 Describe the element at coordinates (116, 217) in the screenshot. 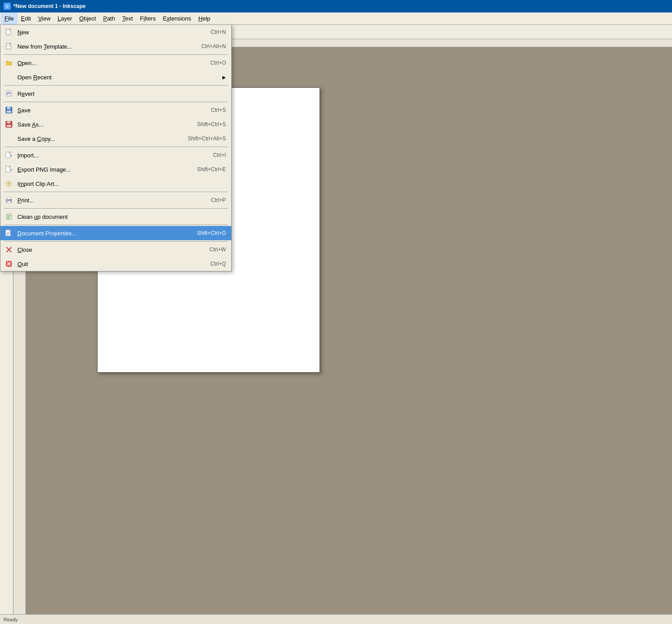

I see `menu-item-clean-up: Clean up document` at that location.